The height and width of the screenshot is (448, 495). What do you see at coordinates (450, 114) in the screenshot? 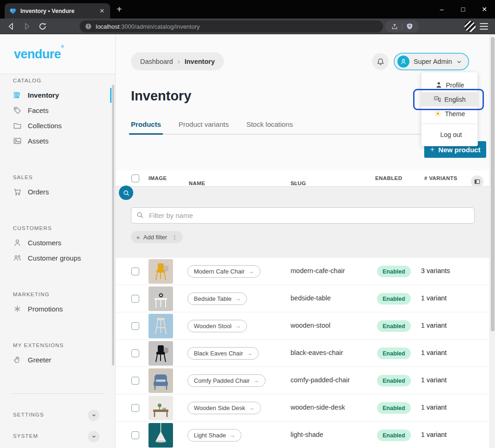
I see `menu-item-theme: Theme` at bounding box center [450, 114].